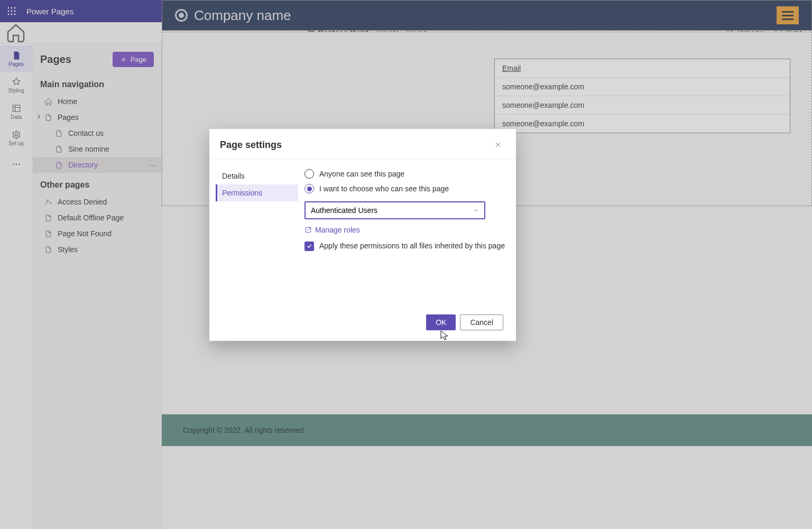 The height and width of the screenshot is (529, 812). Describe the element at coordinates (257, 233) in the screenshot. I see `dialog-tabs: Details Permissions` at that location.